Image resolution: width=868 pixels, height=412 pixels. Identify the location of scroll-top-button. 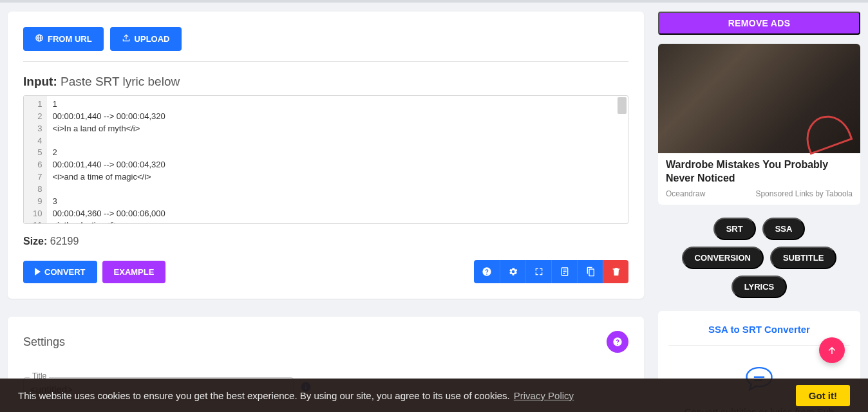
(832, 350).